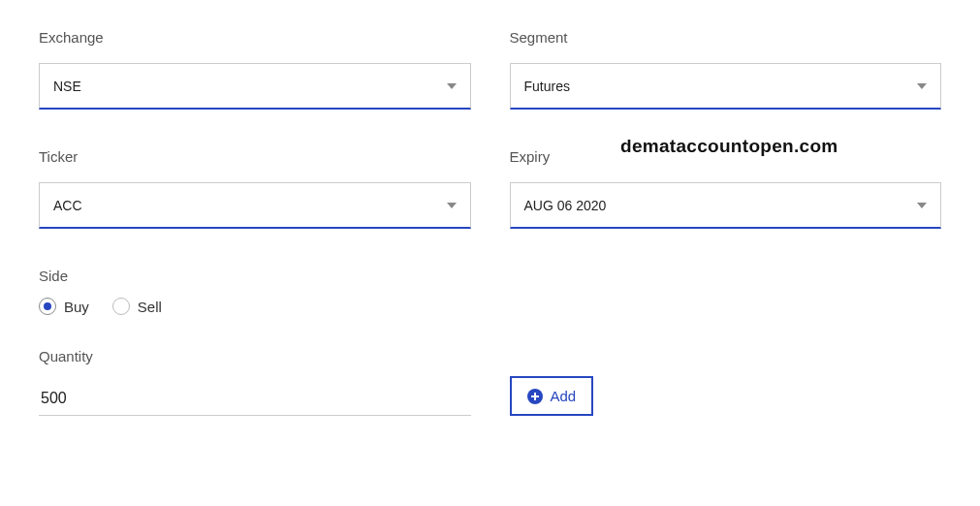 The width and height of the screenshot is (980, 506). Describe the element at coordinates (255, 70) in the screenshot. I see `exchange-field: Exchange NSE` at that location.